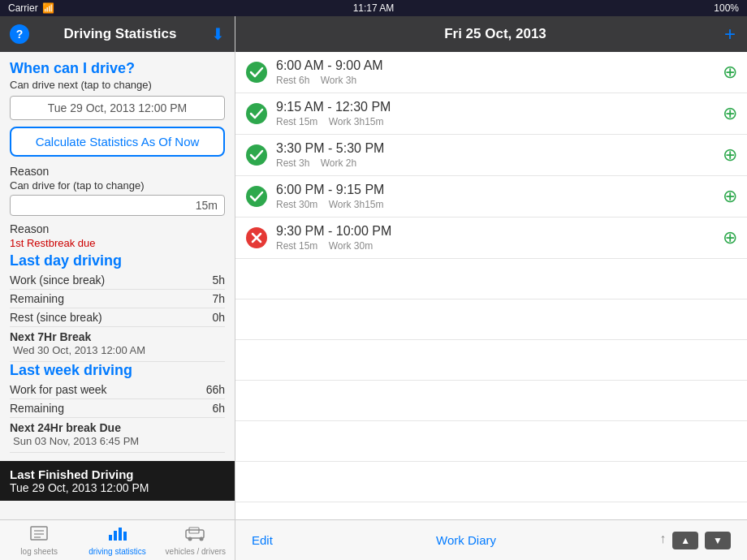 Image resolution: width=747 pixels, height=560 pixels. Describe the element at coordinates (499, 205) in the screenshot. I see `entry-sub-4: Rest 30m Work 3h15m` at that location.